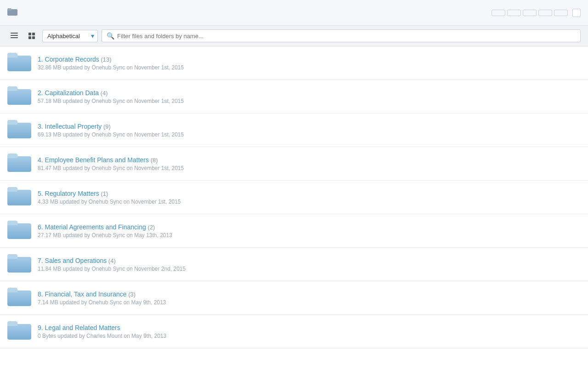 Image resolution: width=588 pixels, height=381 pixels. What do you see at coordinates (294, 198) in the screenshot?
I see `folder-row: 5. Regulatory Matters (1) 4.33 MB update…` at bounding box center [294, 198].